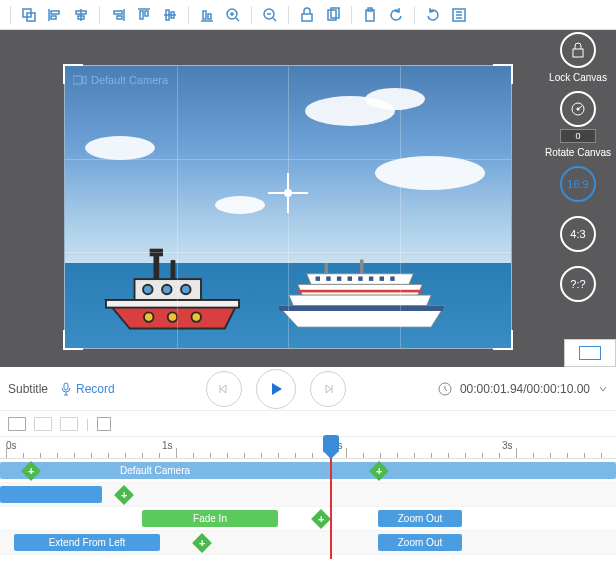 The width and height of the screenshot is (616, 581). What do you see at coordinates (170, 15) in the screenshot?
I see `align-middle-button` at bounding box center [170, 15].